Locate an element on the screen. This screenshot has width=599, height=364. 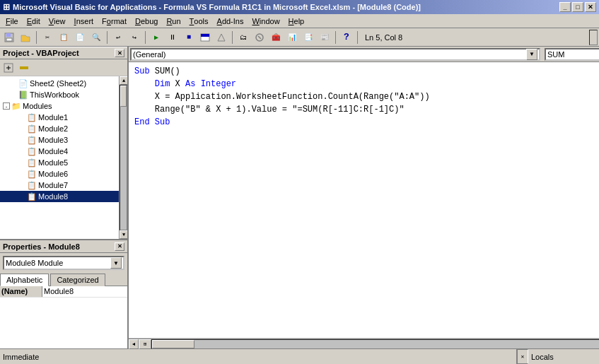
menu-debug: Debug is located at coordinates (146, 21).